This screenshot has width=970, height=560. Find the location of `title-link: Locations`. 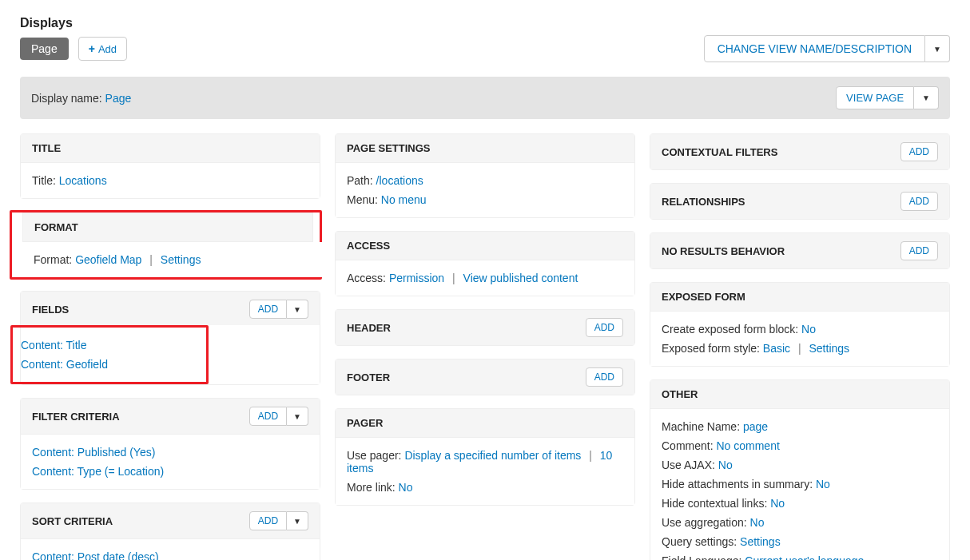

title-link: Locations is located at coordinates (83, 181).